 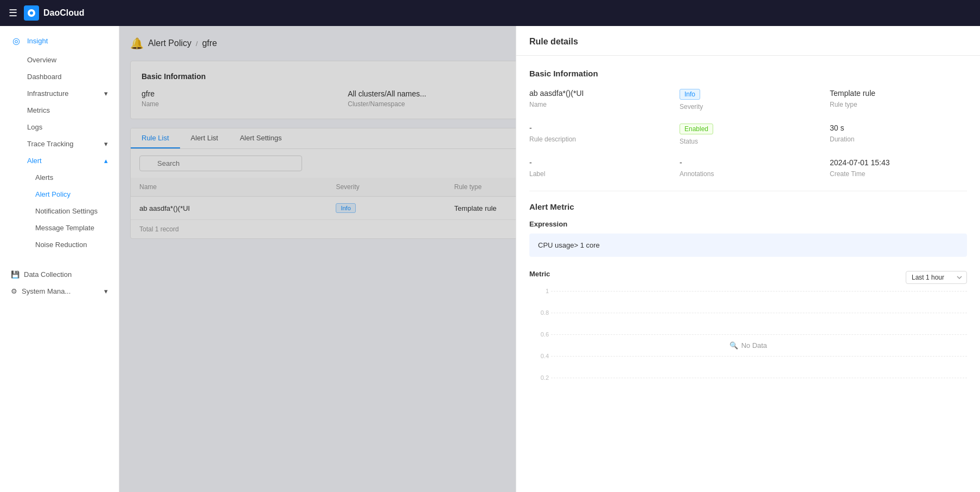 I want to click on detail-rule-desc: - Rule description, so click(x=598, y=134).